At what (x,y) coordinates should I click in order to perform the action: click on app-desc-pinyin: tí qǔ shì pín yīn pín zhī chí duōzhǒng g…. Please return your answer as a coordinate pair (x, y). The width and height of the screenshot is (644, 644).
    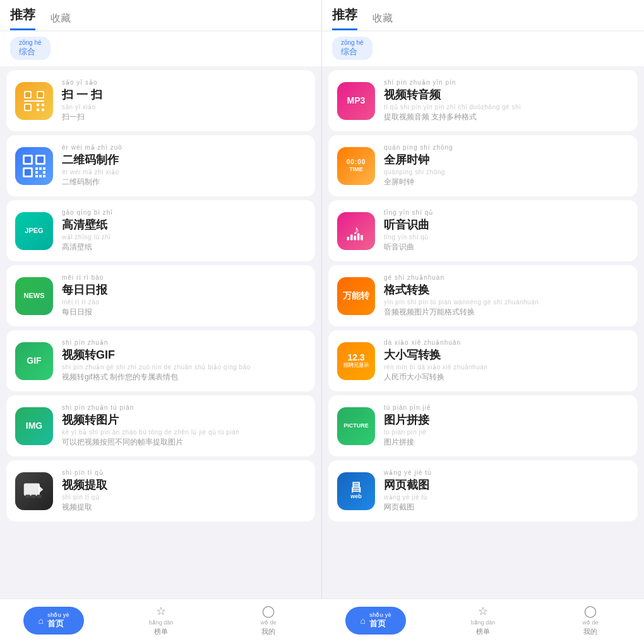
    Looking at the image, I should click on (506, 107).